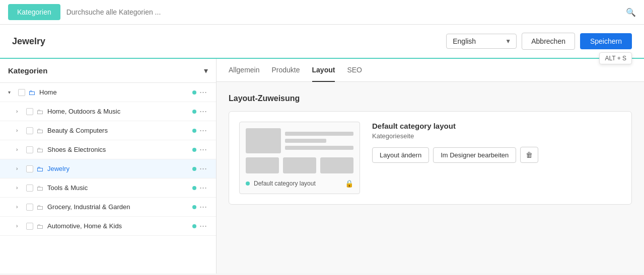 The width and height of the screenshot is (644, 275). I want to click on tree-label-home: Home, so click(115, 93).